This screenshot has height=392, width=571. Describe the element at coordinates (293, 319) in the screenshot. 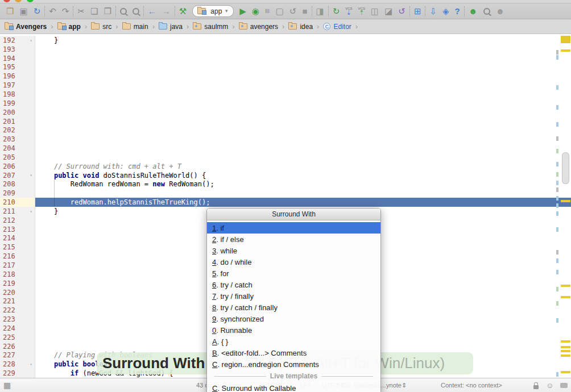

I see `popup-item-synchronized: 9. synchronized` at that location.